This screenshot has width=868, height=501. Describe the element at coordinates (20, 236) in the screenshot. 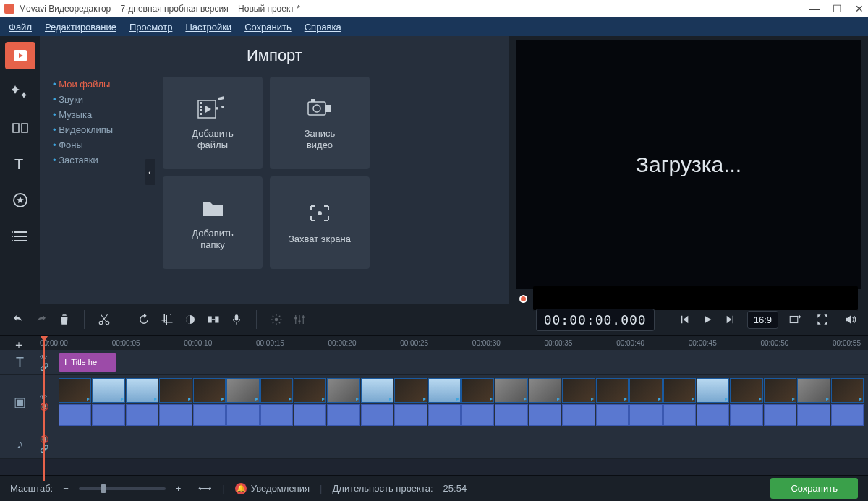

I see `tool-more` at that location.